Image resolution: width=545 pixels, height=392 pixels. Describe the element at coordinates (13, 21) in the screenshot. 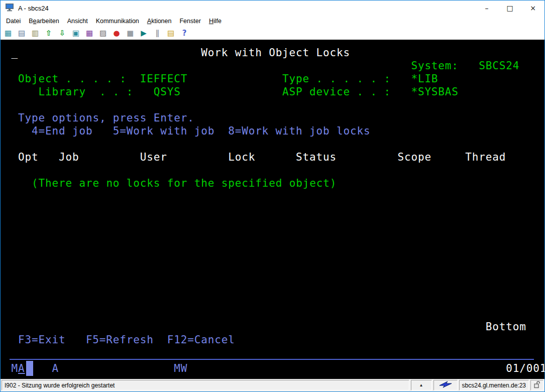

I see `menu-item-datei: Datei` at that location.